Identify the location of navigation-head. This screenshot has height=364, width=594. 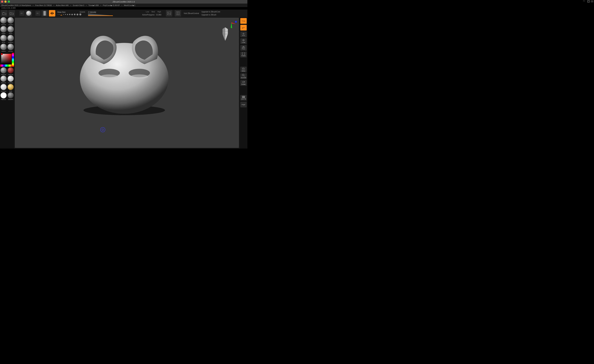
(225, 34).